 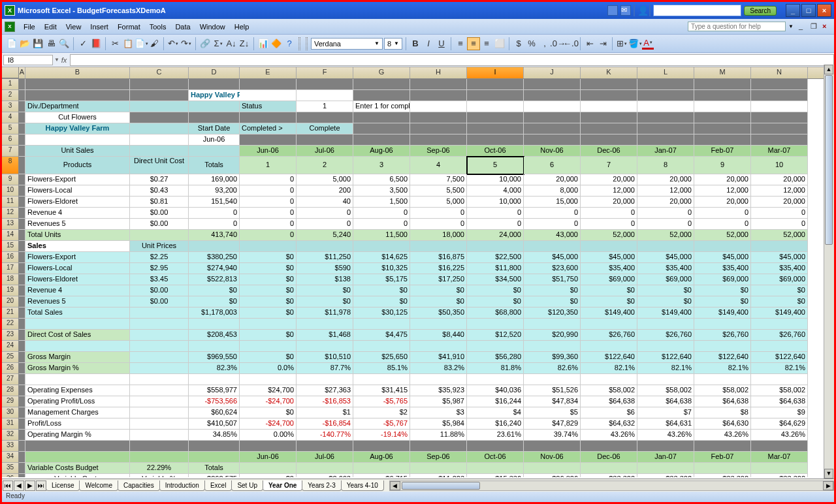 What do you see at coordinates (10, 191) in the screenshot?
I see `row-header: 10` at bounding box center [10, 191].